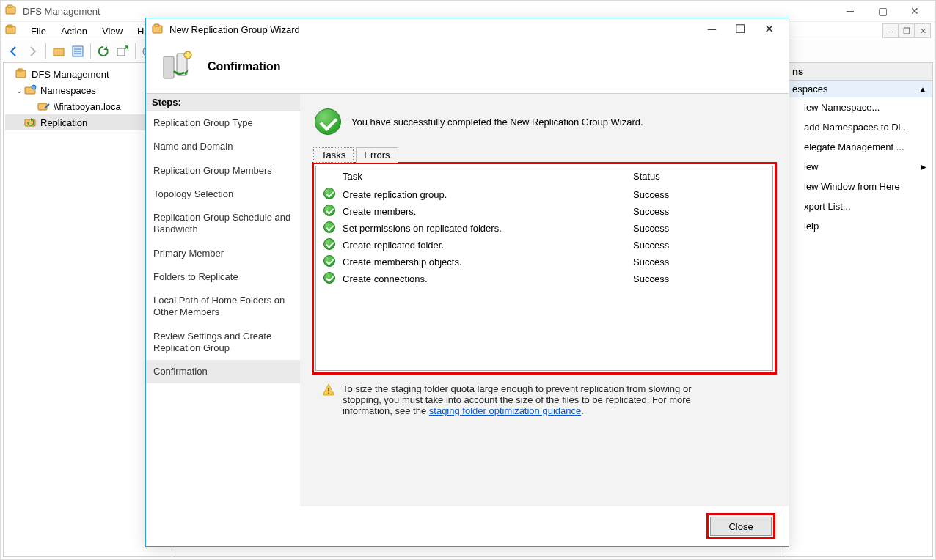  What do you see at coordinates (328, 122) in the screenshot?
I see `success-check-icon` at bounding box center [328, 122].